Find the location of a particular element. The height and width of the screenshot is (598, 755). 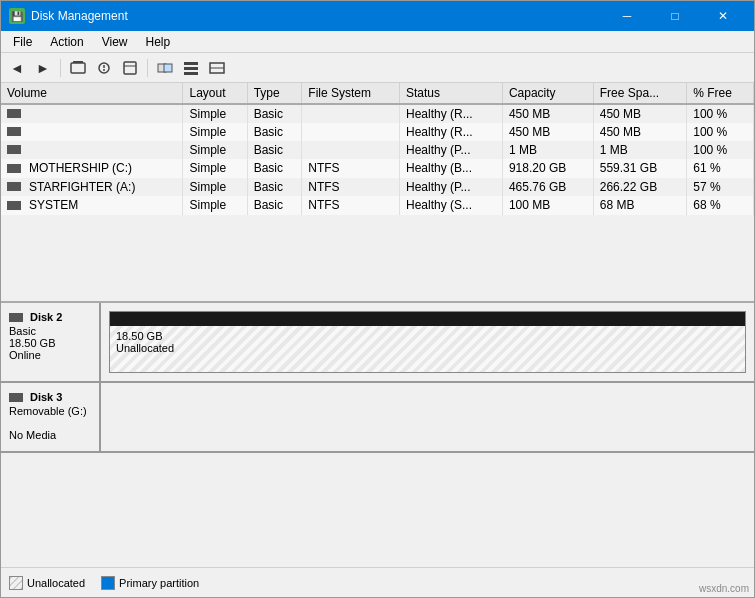

menu-help: Help is located at coordinates (158, 42).